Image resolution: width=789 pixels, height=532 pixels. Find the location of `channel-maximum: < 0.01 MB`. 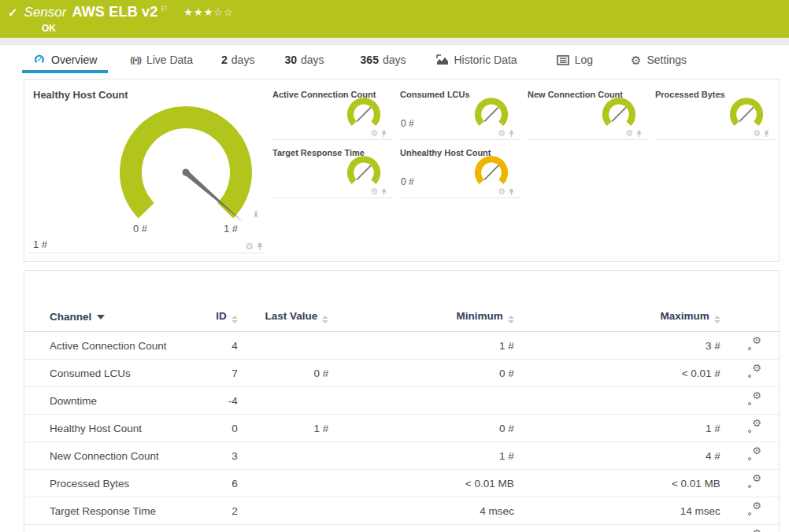

channel-maximum: < 0.01 MB is located at coordinates (624, 483).